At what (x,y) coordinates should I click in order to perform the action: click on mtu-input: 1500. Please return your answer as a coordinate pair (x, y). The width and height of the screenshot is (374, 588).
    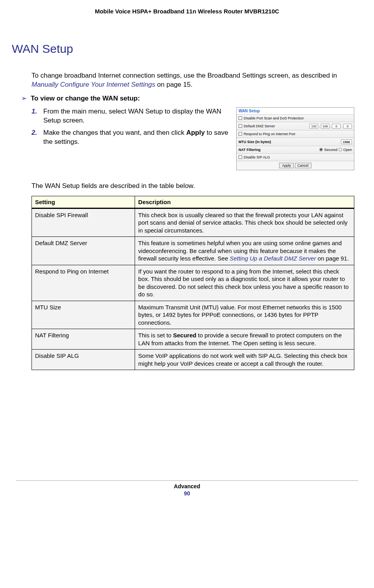
    Looking at the image, I should click on (346, 142).